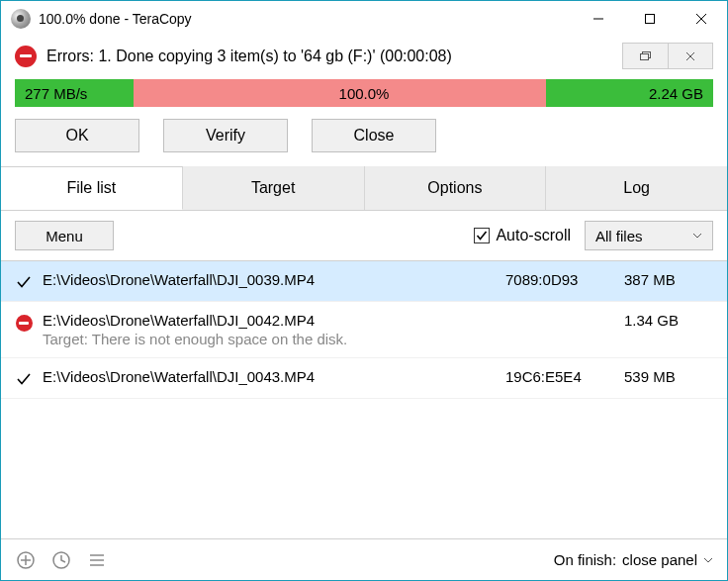 This screenshot has height=581, width=728. I want to click on menu-button: Menu, so click(64, 236).